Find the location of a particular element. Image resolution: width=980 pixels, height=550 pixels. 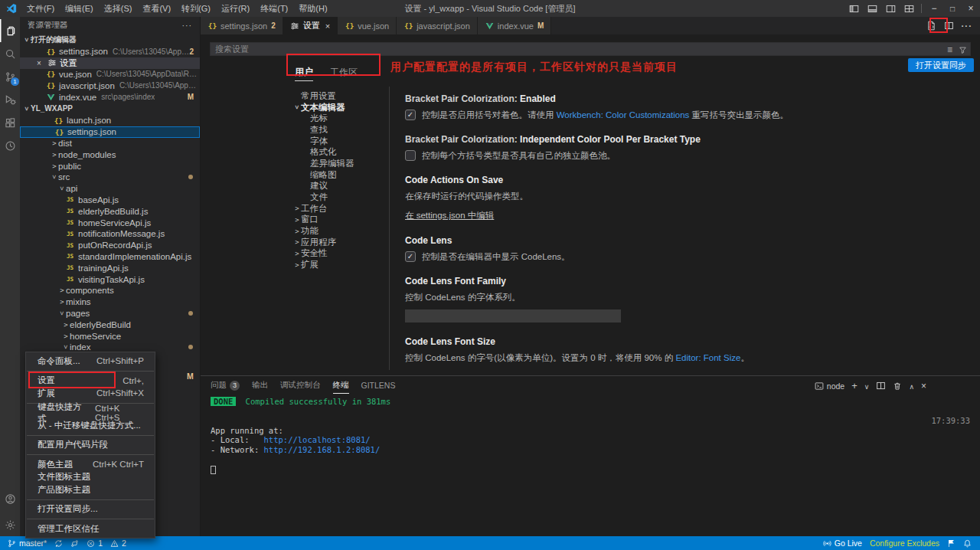

context-menu-item-颜色主题: 颜色主题Ctrl+K Ctrl+T is located at coordinates (90, 464).